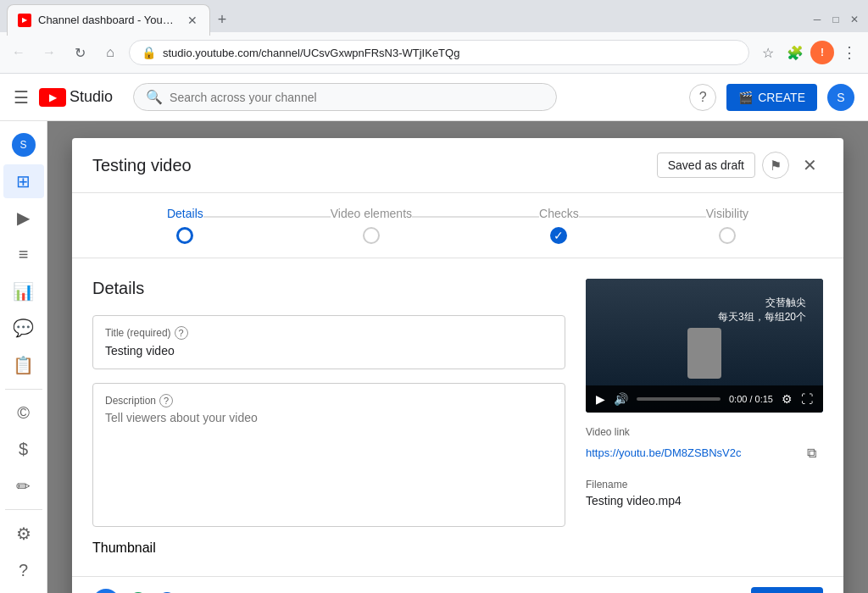 The height and width of the screenshot is (593, 868). Describe the element at coordinates (458, 225) in the screenshot. I see `stepper: Details Video elements Checks ✓` at that location.